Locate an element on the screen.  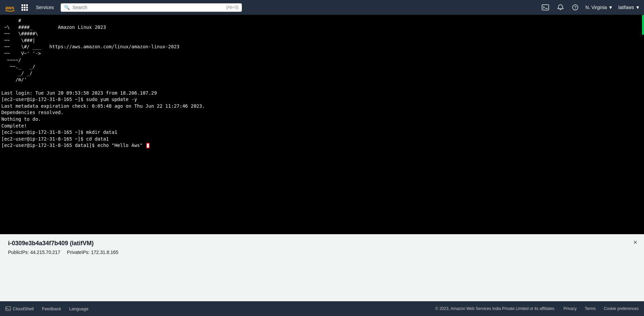
cookie-link: Cookie preferences is located at coordinates (621, 309).